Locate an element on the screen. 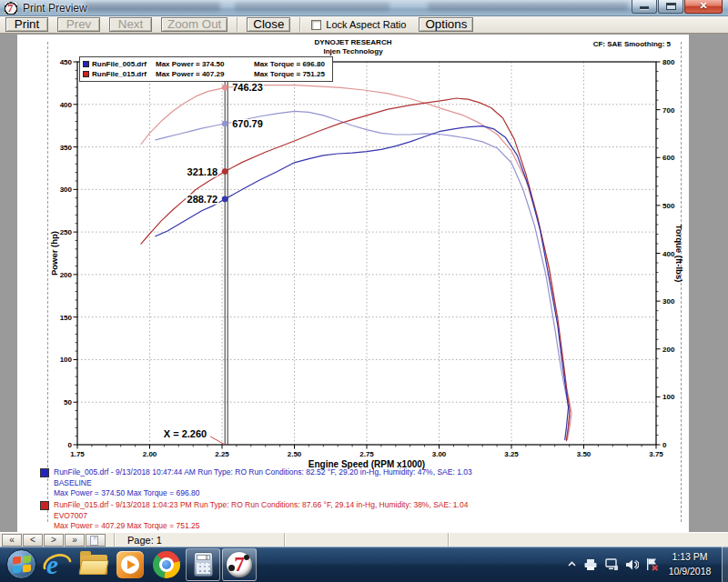 This screenshot has height=582, width=728. svg-text: 2.25 is located at coordinates (222, 455).